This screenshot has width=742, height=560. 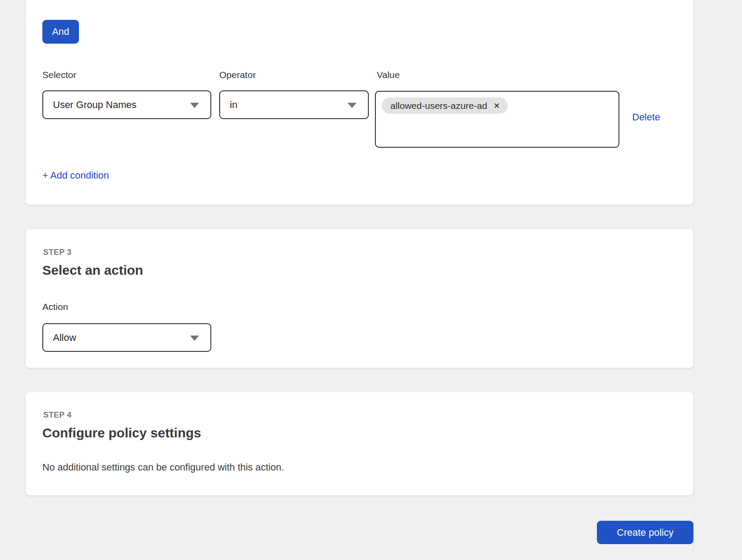 I want to click on operator-dropdown: in, so click(x=294, y=105).